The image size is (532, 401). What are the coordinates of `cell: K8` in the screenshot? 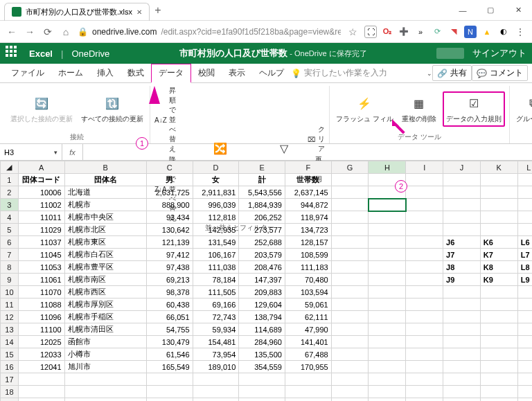 It's located at (499, 267).